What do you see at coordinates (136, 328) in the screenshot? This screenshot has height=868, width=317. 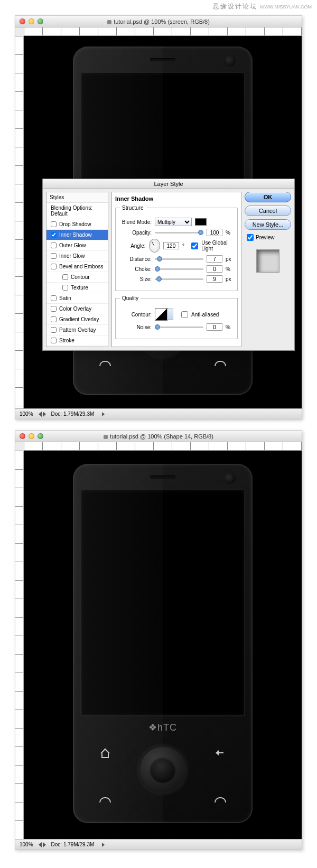 I see `noise-label: Noise:` at bounding box center [136, 328].